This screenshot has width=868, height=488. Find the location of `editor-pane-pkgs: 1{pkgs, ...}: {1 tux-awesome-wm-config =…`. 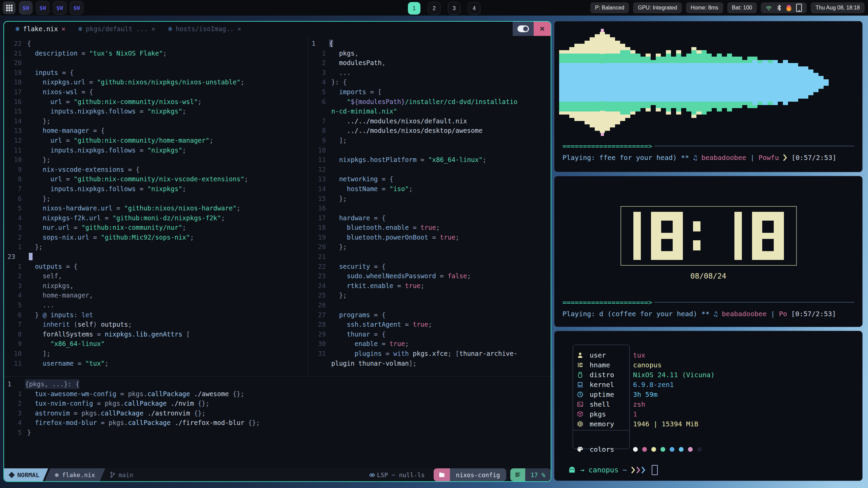

editor-pane-pkgs: 1{pkgs, ...}: {1 tux-awesome-wm-config =… is located at coordinates (277, 418).